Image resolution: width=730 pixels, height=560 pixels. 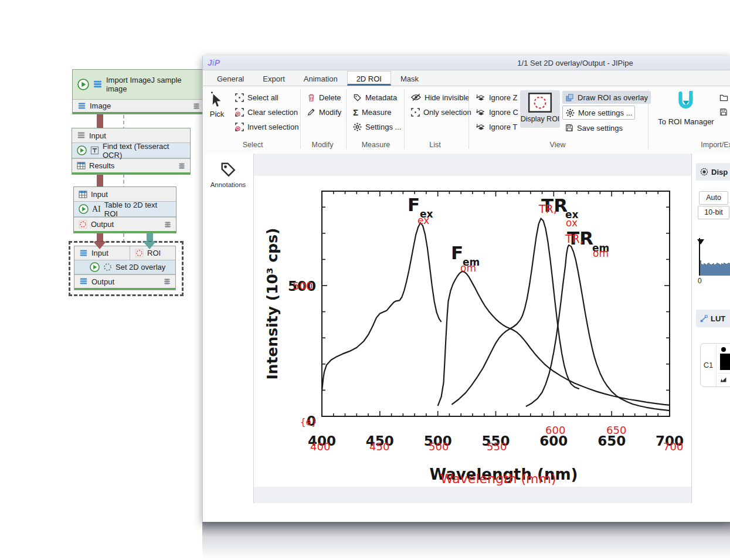 What do you see at coordinates (369, 79) in the screenshot?
I see `tab-2d-roi: 2D ROI` at bounding box center [369, 79].